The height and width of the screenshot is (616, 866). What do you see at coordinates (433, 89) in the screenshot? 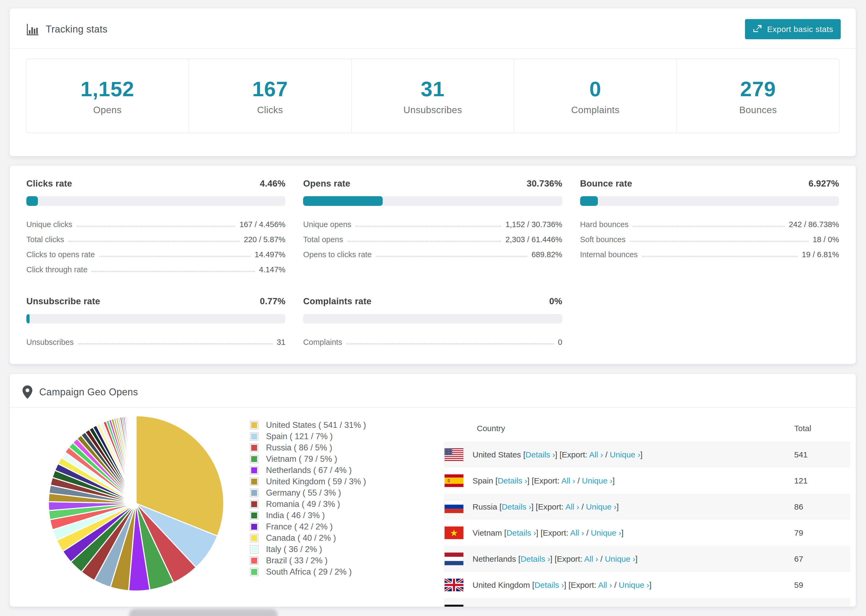
I see `stat-value: 31` at bounding box center [433, 89].